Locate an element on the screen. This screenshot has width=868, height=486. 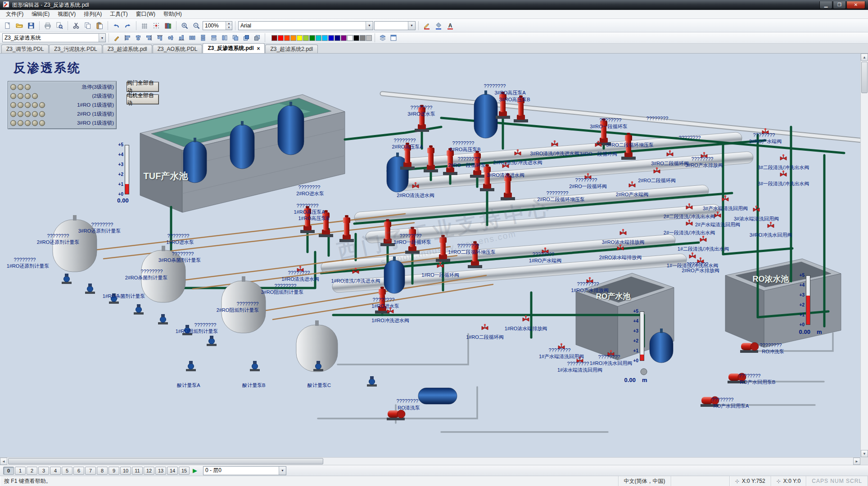
maximize-button: ❐ is located at coordinates (839, 5).